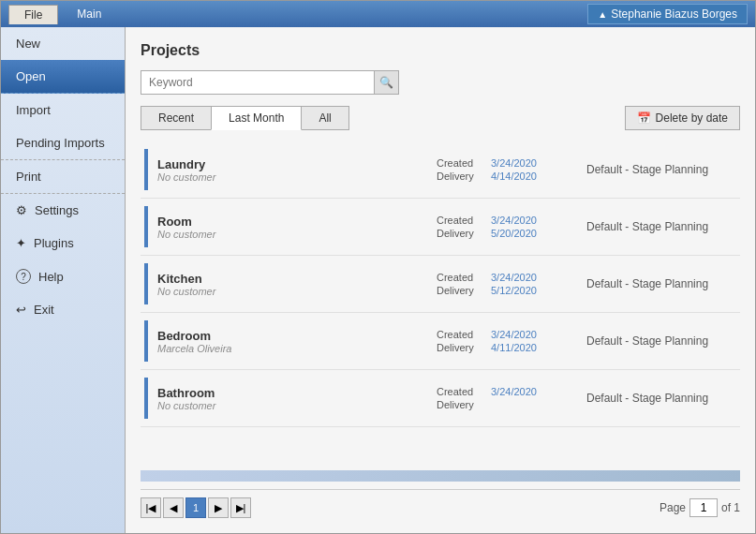 The image size is (756, 534). What do you see at coordinates (667, 14) in the screenshot?
I see `user-info: ▲ Stephanie Biazus Borges` at bounding box center [667, 14].